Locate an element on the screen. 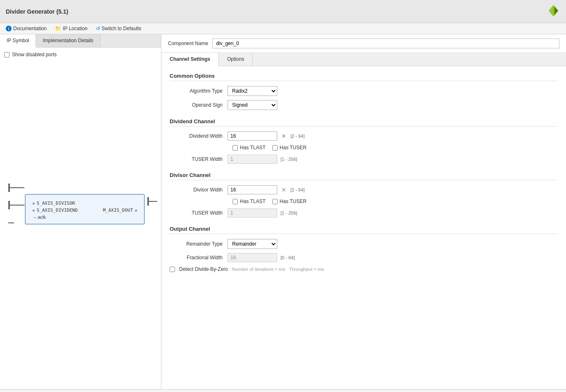 The image size is (566, 392). divisor-has-tuser-item: Has TUSER is located at coordinates (290, 201).